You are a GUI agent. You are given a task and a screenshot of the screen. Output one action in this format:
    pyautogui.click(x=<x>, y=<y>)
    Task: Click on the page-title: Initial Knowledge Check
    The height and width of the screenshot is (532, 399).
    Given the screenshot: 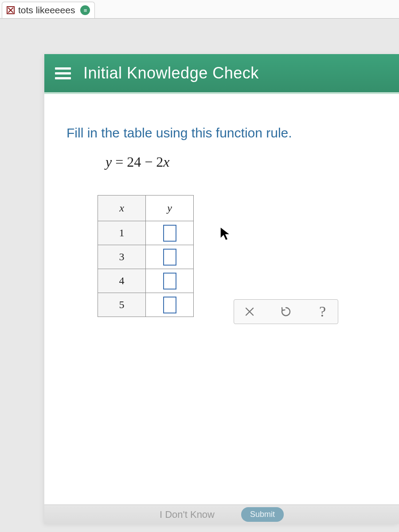 What is the action you would take?
    pyautogui.click(x=171, y=73)
    